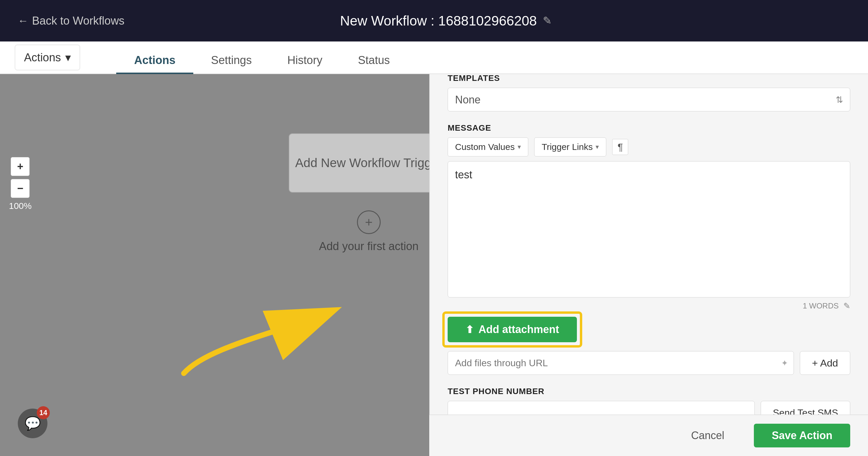 The height and width of the screenshot is (456, 868). Describe the element at coordinates (621, 363) in the screenshot. I see `url-input` at that location.